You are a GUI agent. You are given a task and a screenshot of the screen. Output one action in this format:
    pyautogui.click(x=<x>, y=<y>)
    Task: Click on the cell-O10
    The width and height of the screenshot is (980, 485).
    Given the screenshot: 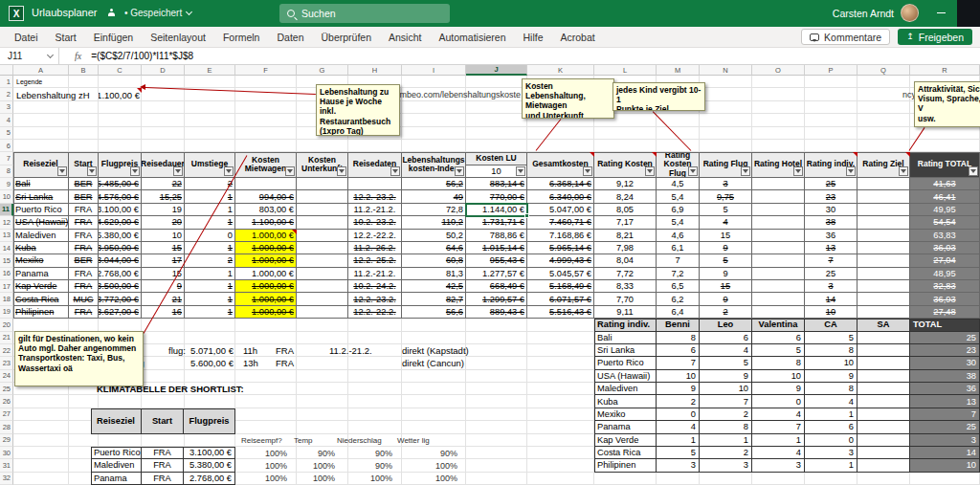 What is the action you would take?
    pyautogui.click(x=779, y=197)
    